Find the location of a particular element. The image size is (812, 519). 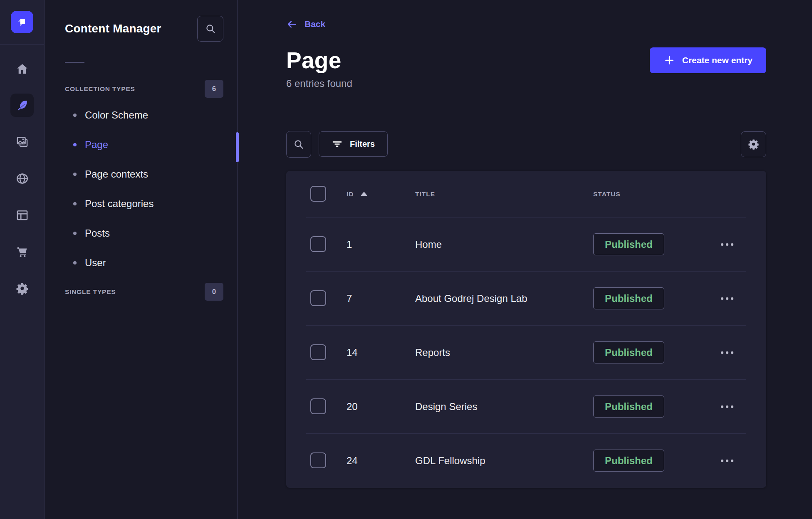

sidebar-divider is located at coordinates (75, 62).